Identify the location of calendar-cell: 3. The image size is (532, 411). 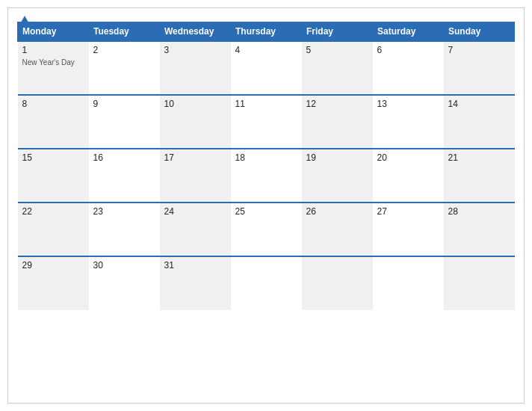
(196, 68).